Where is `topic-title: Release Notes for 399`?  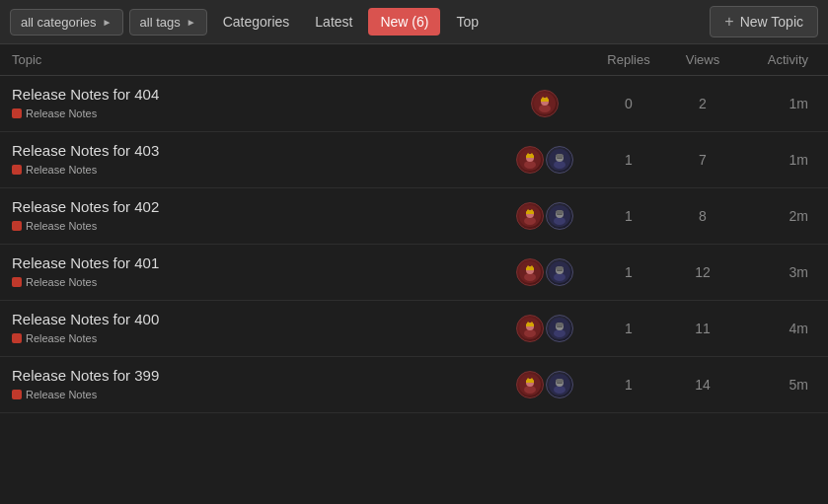
topic-title: Release Notes for 399 is located at coordinates (257, 375).